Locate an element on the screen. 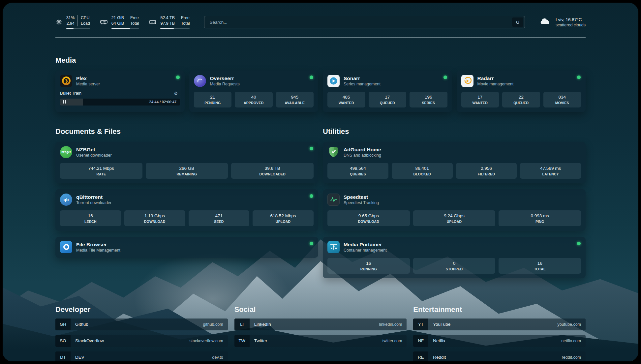 Image resolution: width=641 pixels, height=364 pixels. app-desc: Series management is located at coordinates (362, 84).